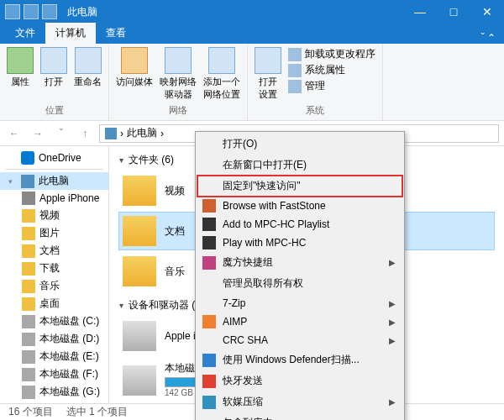 Image resolution: width=504 pixels, height=420 pixels. I want to click on maximize-button: □, so click(454, 12).